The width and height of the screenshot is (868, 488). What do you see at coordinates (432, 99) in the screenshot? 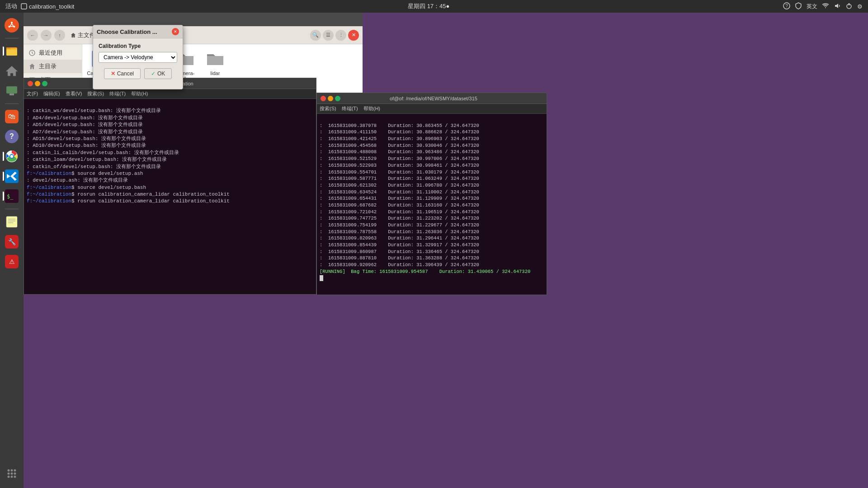
I see `terminal-2-titlebar: of@of: /media/of/NEWSMY/dataset/315` at bounding box center [432, 99].